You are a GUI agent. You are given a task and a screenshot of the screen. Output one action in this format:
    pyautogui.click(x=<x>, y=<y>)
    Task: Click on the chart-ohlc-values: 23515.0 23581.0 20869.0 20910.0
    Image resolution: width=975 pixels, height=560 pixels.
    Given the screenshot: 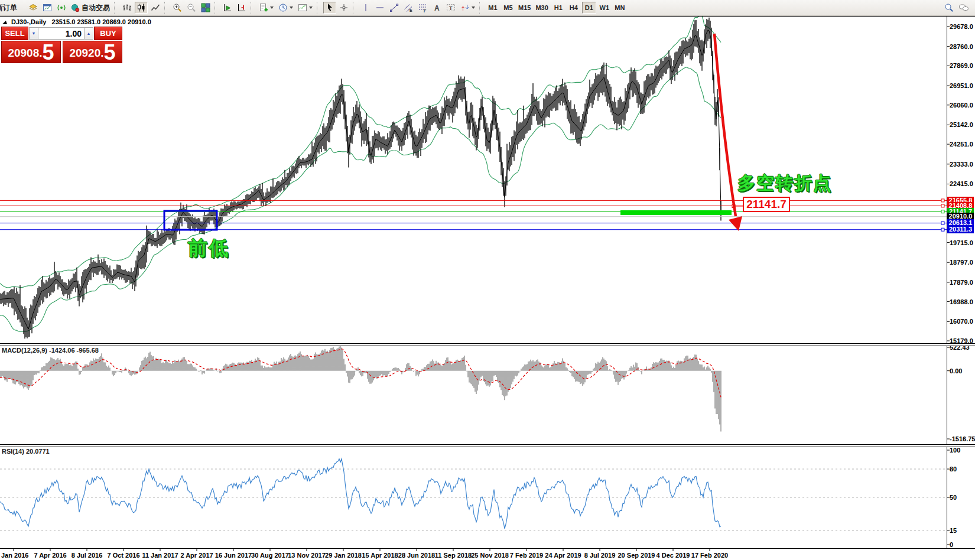 What is the action you would take?
    pyautogui.click(x=102, y=22)
    